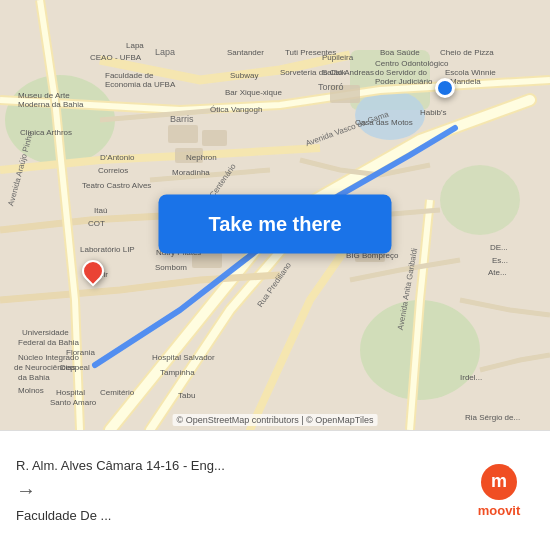 The height and width of the screenshot is (550, 550). I want to click on svg-text: D'Antonio, so click(118, 158).